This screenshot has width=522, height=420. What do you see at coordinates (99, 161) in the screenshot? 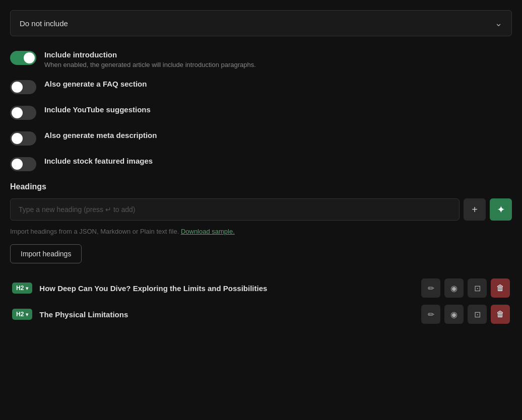
I see `toggle-stock-label: Include stock featured images` at bounding box center [99, 161].